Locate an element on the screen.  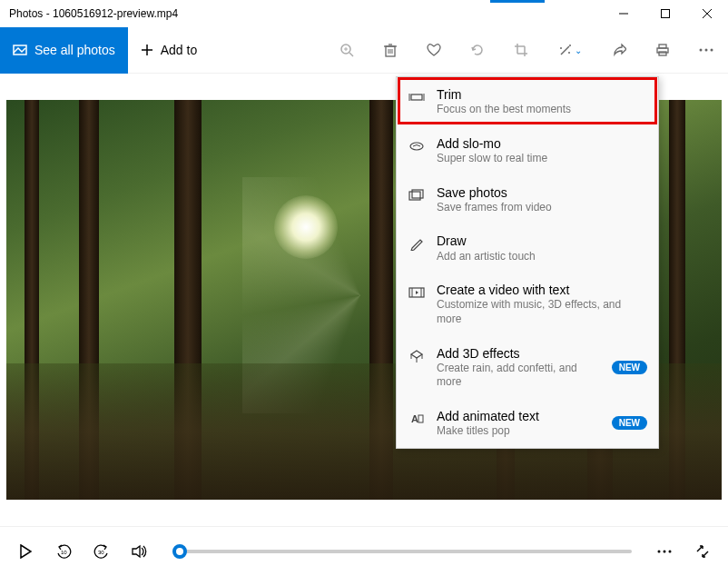
menu-item-slomo: Add slo-moSuper slow to real time is located at coordinates (527, 151).